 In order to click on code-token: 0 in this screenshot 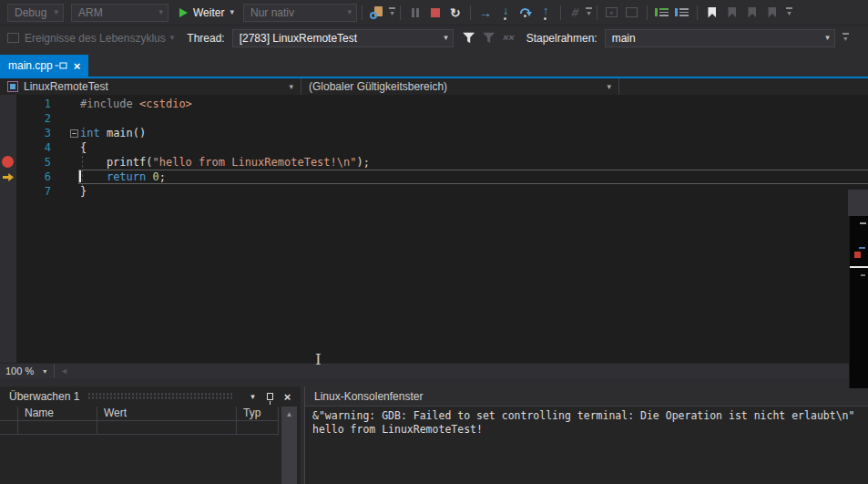, I will do `click(157, 177)`.